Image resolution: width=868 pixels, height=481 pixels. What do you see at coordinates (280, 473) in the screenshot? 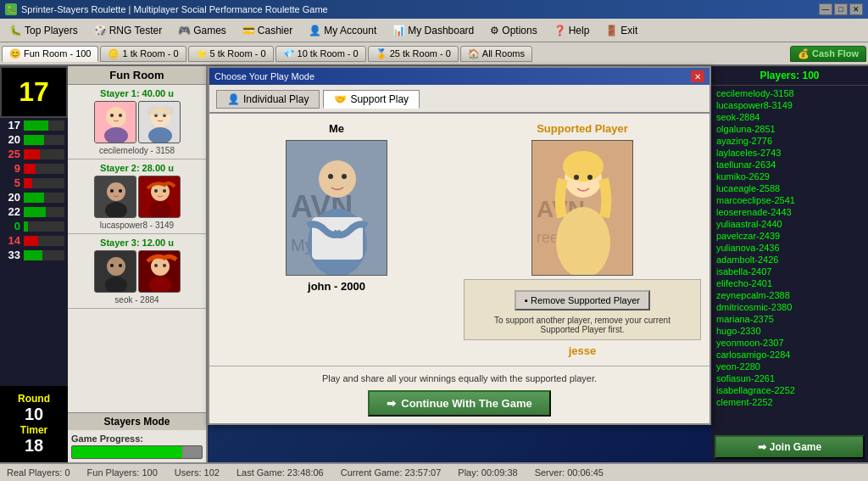
I see `last-game-status: Last Game: 23:48:06` at bounding box center [280, 473].